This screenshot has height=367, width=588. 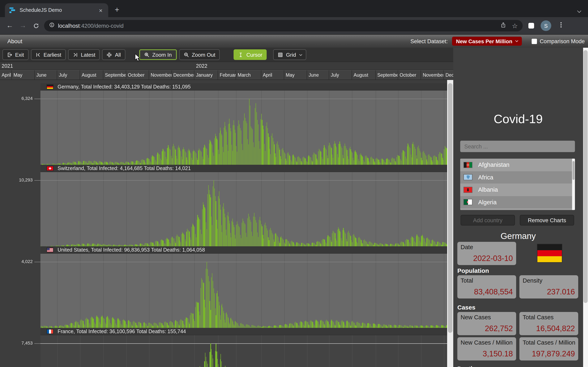 I want to click on chart-row-header-united-states: United States, Total Infected: 96,836,95…, so click(x=244, y=250).